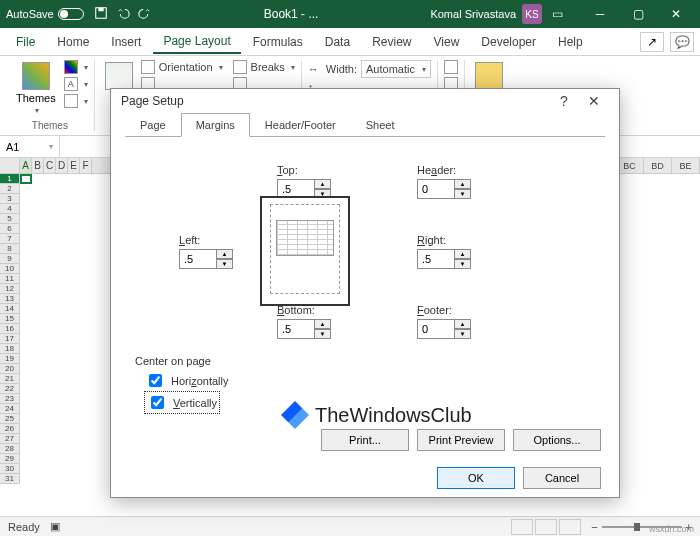 Image resolution: width=700 pixels, height=536 pixels. Describe the element at coordinates (562, 478) in the screenshot. I see `cancel-button: Cancel` at that location.